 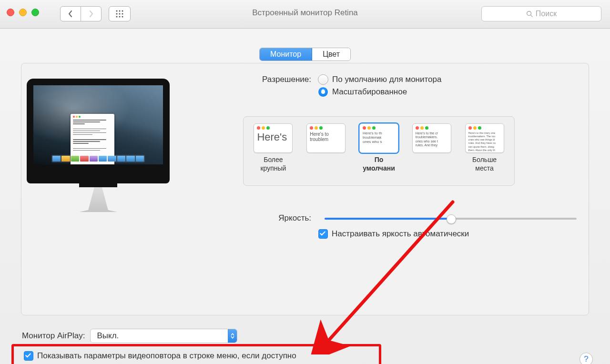 I want to click on tab-monitor: Монитор, so click(x=286, y=54).